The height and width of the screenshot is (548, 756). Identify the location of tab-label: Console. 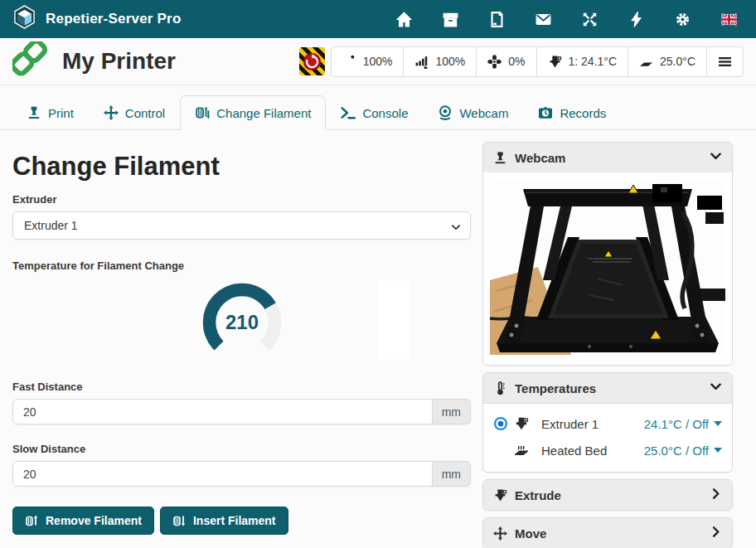
(385, 113).